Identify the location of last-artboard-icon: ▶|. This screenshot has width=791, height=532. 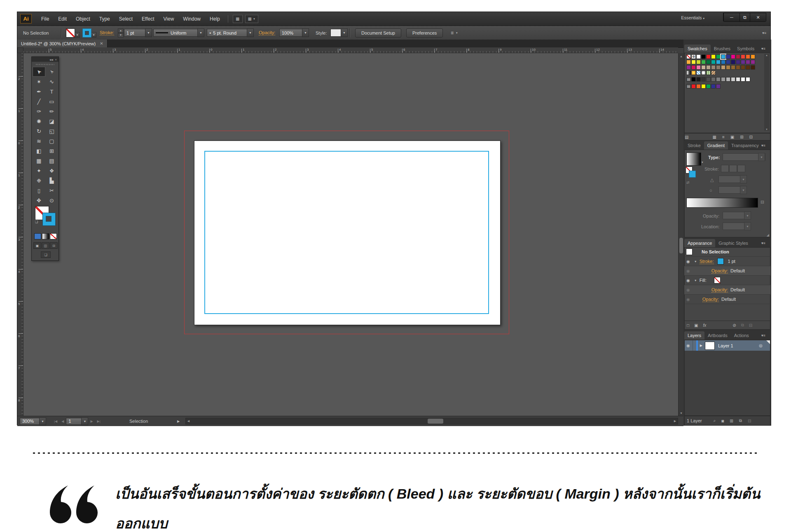
(99, 421).